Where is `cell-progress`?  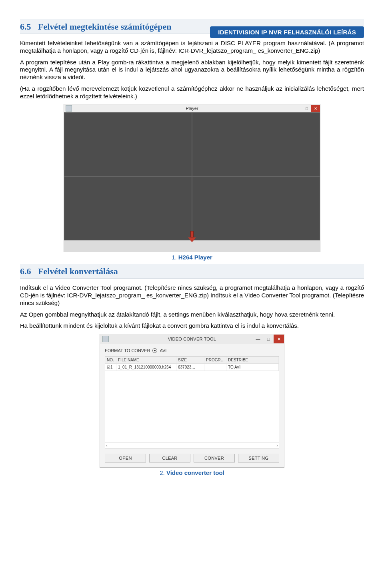 cell-progress is located at coordinates (215, 367).